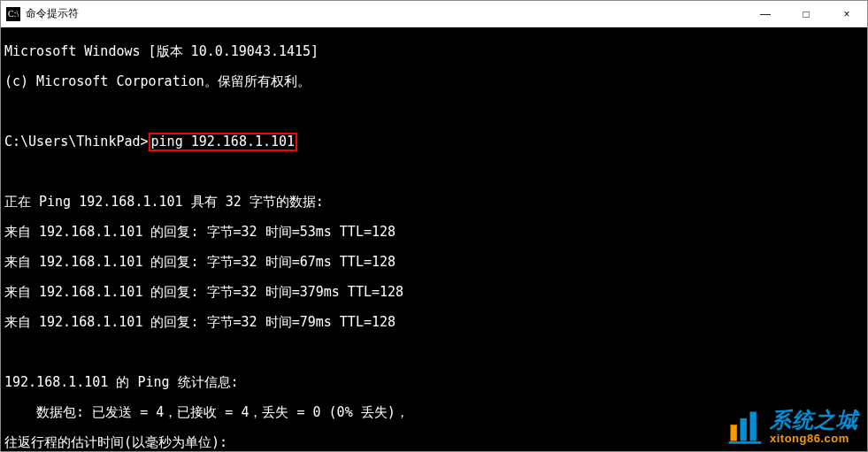  Describe the element at coordinates (434, 292) in the screenshot. I see `ping-reply-line: 来自 192.168.1.101 的回复: 字节=32 时间=379ms TTL…` at that location.